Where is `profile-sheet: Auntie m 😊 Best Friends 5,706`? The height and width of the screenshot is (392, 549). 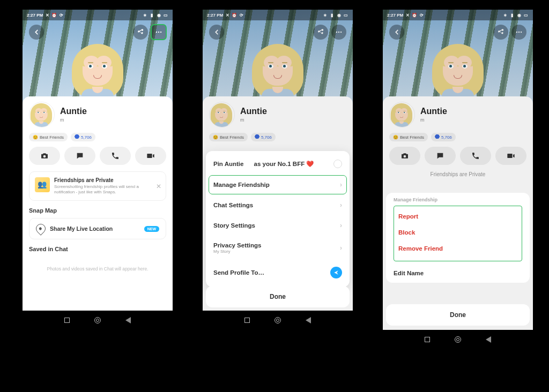
profile-sheet: Auntie m 😊 Best Friends 5,706 is located at coordinates (98, 203).